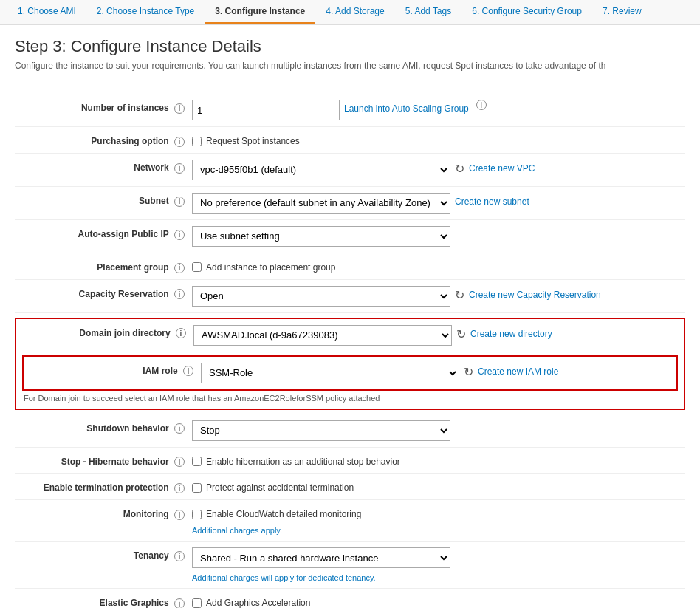  What do you see at coordinates (284, 514) in the screenshot?
I see `monitoring-checkbox-text: Enable CloudWatch detailed monitoring` at bounding box center [284, 514].